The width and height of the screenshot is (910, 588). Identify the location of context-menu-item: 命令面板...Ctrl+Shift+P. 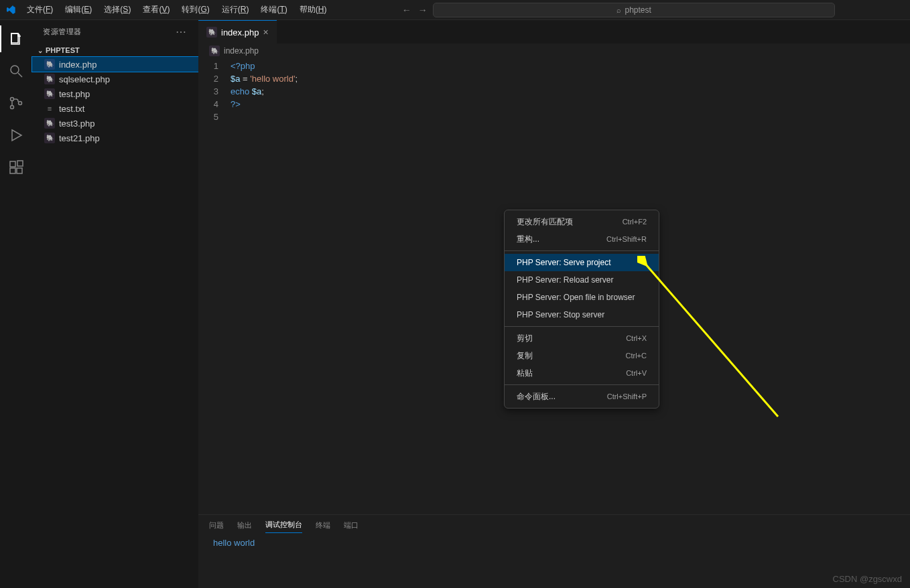
(582, 396).